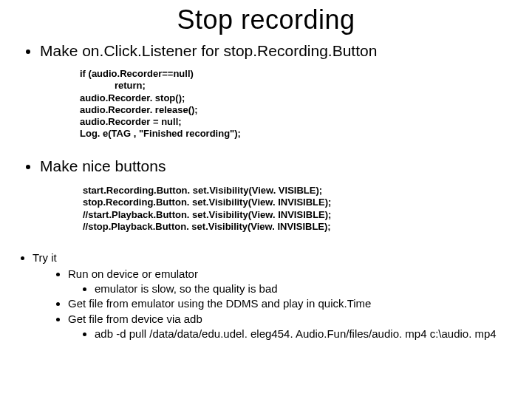  What do you see at coordinates (293, 304) in the screenshot?
I see `list-item: Get file from emulator using the DDMS an…` at bounding box center [293, 304].